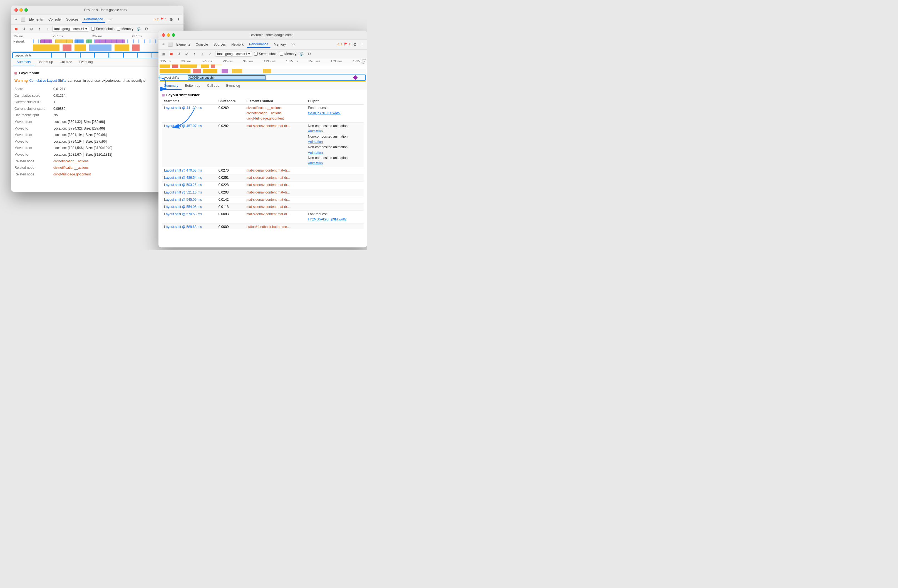 Image resolution: width=898 pixels, height=588 pixels. What do you see at coordinates (220, 45) in the screenshot?
I see `tab-sources-2: Sources` at bounding box center [220, 45].